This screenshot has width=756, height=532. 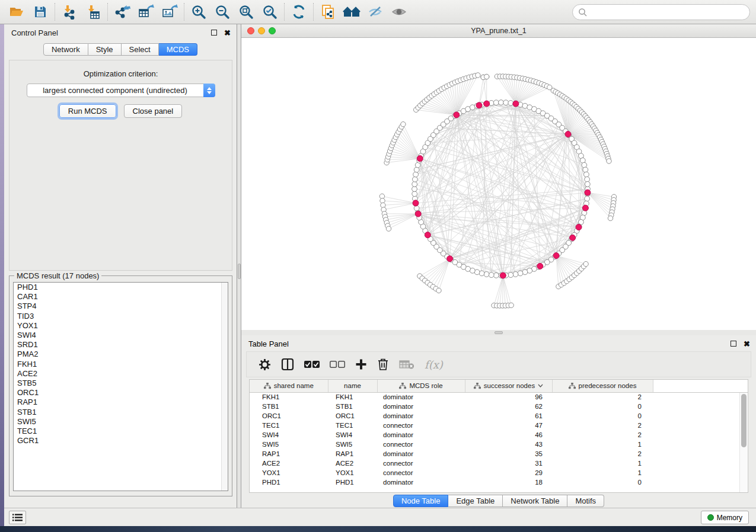 I want to click on export-table-icon, so click(x=146, y=12).